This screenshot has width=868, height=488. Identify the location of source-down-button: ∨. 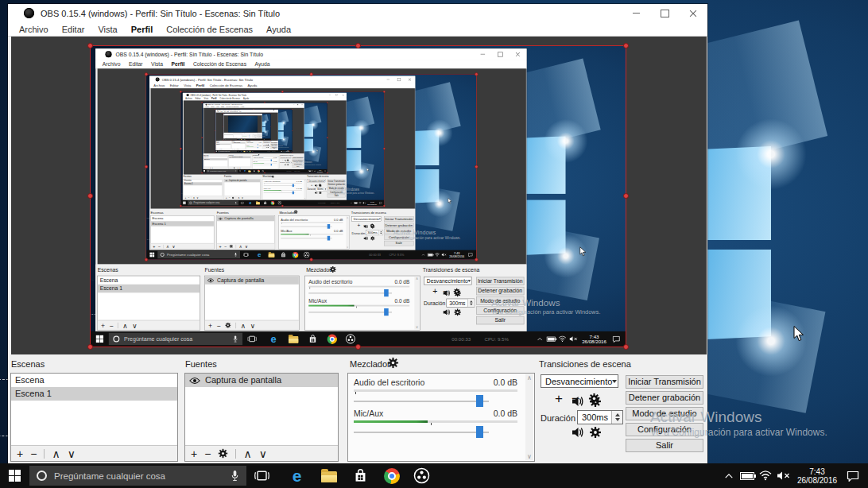
(246, 246).